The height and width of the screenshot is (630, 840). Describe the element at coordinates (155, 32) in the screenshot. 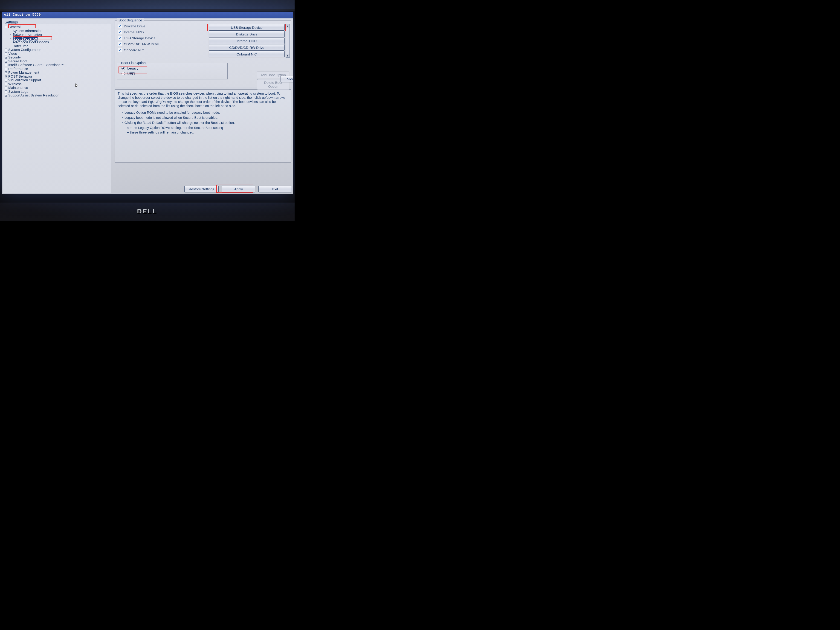

I see `boot-check-internal-hdd: ✓ Internal HDD` at that location.